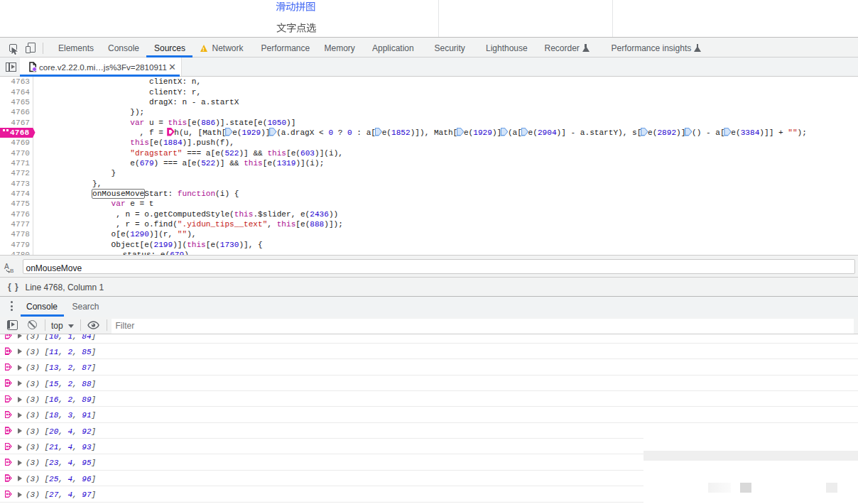  I want to click on svg-text: B, so click(11, 270).